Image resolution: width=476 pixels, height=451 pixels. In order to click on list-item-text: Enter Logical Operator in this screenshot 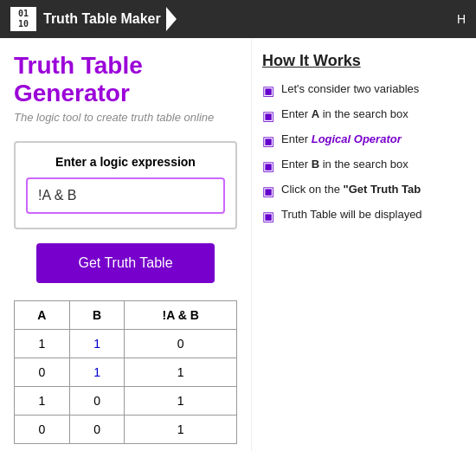, I will do `click(341, 139)`.